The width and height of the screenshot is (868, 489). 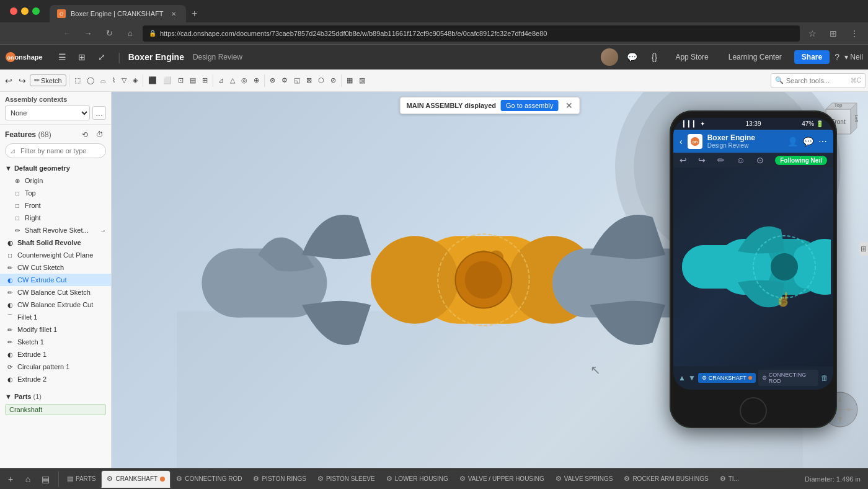 What do you see at coordinates (825, 378) in the screenshot?
I see `phone-delete: 🗑` at bounding box center [825, 378].